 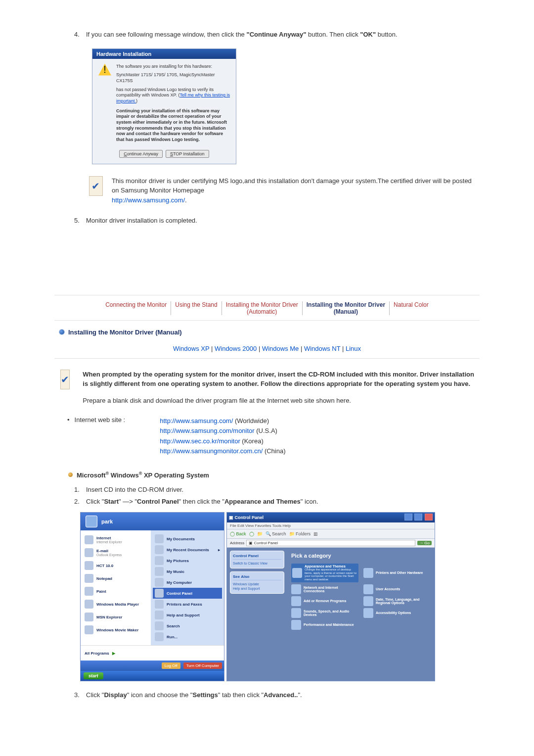 What do you see at coordinates (242, 35) in the screenshot?
I see `step-text: If you can see following message window,…` at bounding box center [242, 35].